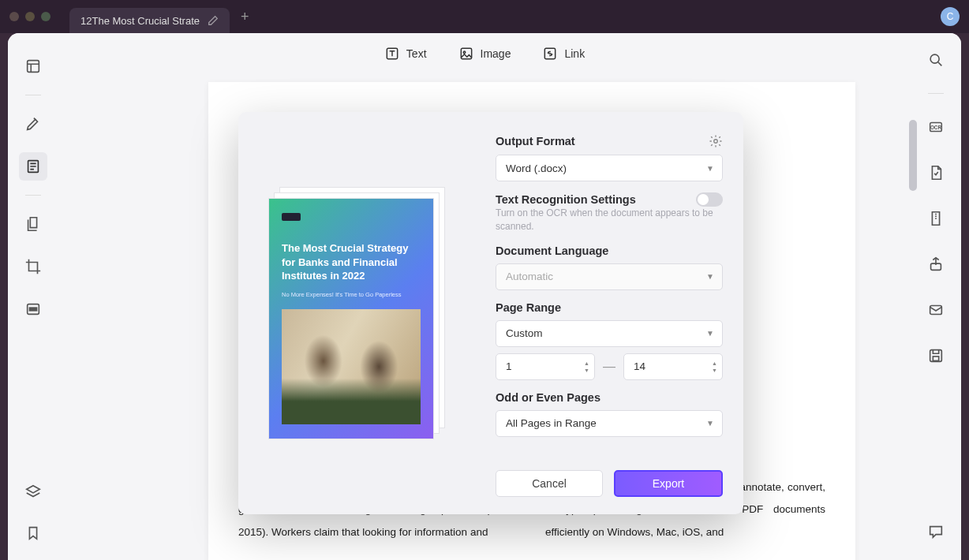 The width and height of the screenshot is (969, 560). Describe the element at coordinates (33, 533) in the screenshot. I see `bookmark-icon` at that location.